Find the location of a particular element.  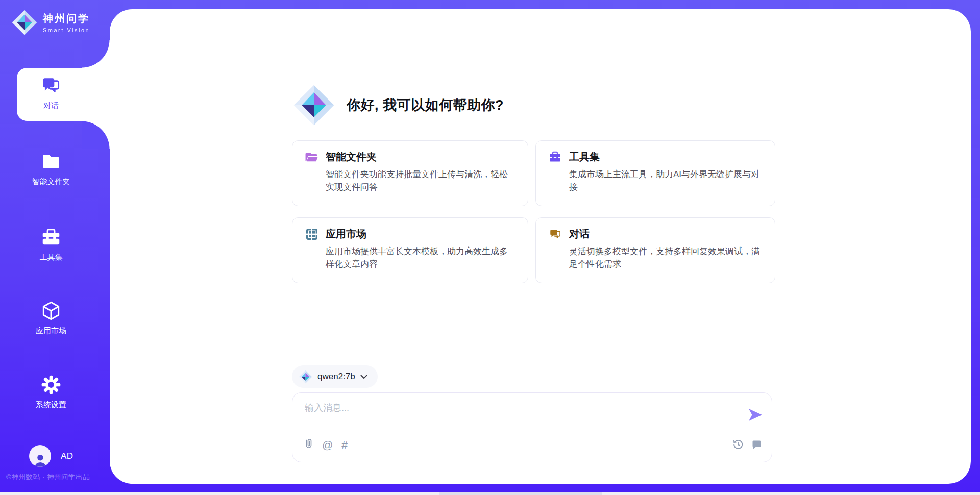

user-icon is located at coordinates (40, 460).